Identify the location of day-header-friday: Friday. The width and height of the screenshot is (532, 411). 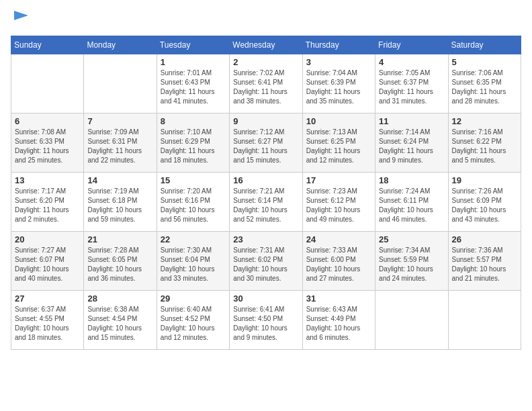
(412, 44).